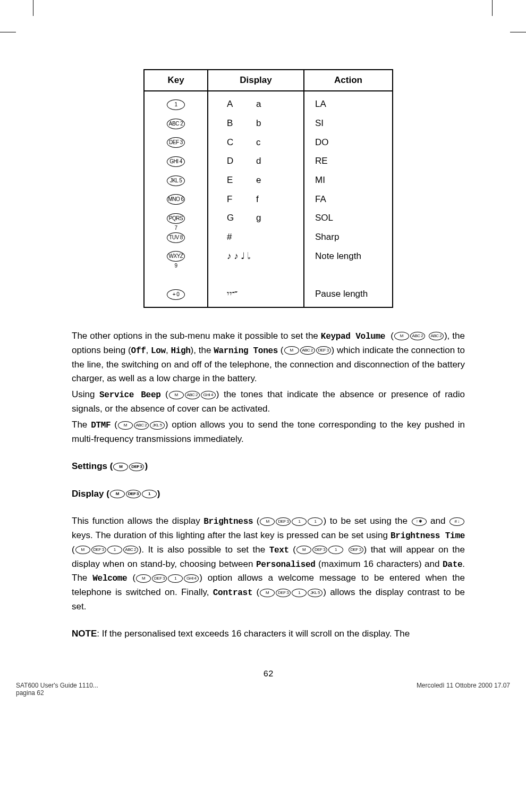  Describe the element at coordinates (279, 550) in the screenshot. I see `text-label: Text` at that location.